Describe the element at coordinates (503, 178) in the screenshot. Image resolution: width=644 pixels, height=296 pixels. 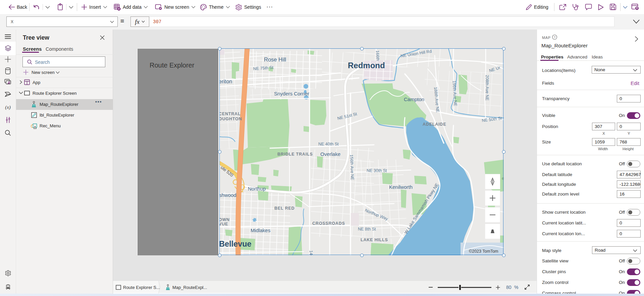
I see `svg-text: e` at that location.